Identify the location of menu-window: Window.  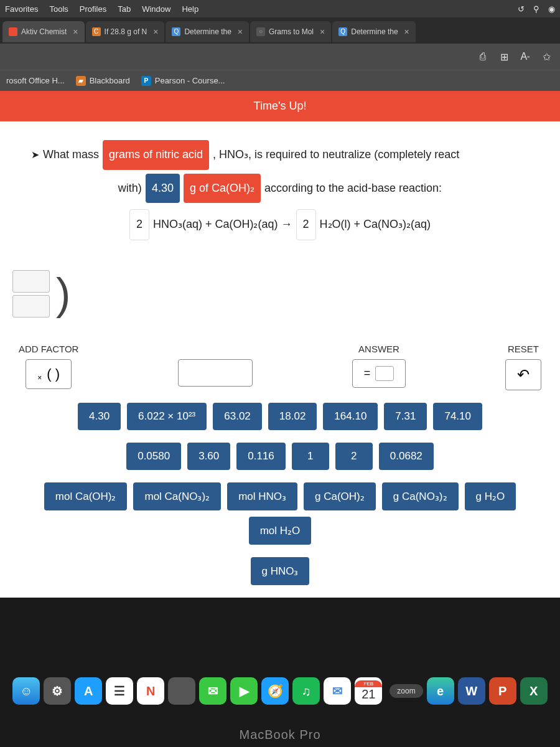
(156, 9).